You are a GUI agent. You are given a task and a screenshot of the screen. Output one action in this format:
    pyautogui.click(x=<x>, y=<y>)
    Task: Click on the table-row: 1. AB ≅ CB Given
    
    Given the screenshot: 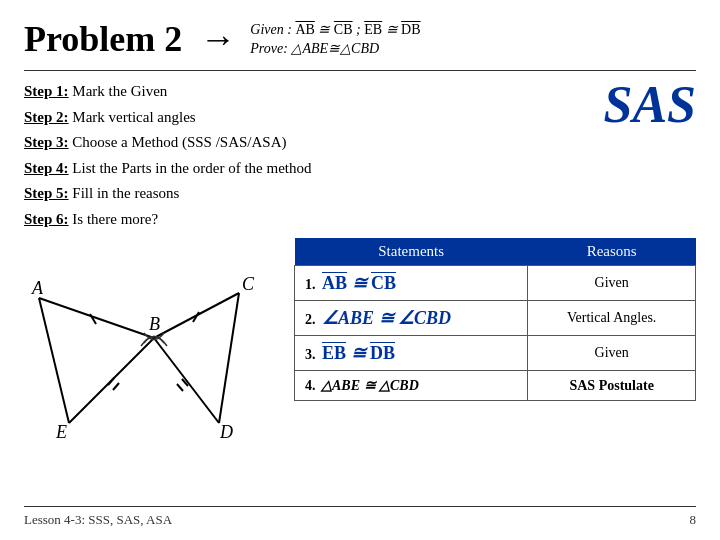 What is the action you would take?
    pyautogui.click(x=496, y=284)
    